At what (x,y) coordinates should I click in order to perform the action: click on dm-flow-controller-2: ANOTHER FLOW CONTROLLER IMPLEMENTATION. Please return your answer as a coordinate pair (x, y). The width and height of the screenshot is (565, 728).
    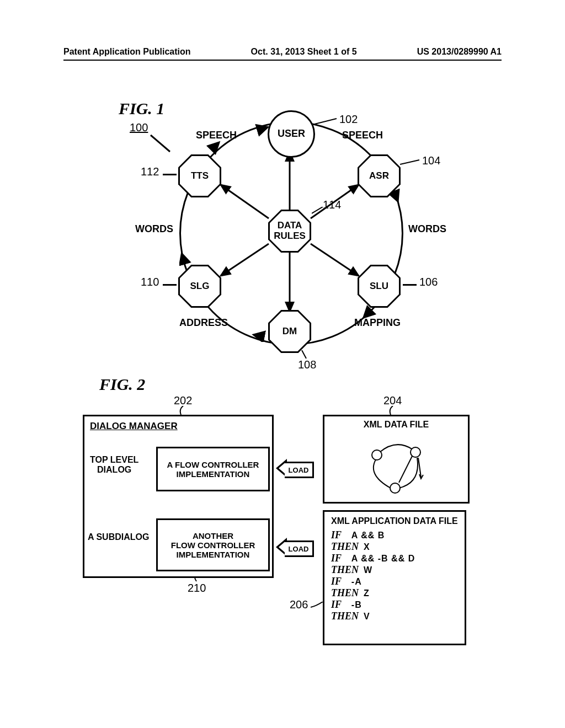
    Looking at the image, I should click on (213, 545).